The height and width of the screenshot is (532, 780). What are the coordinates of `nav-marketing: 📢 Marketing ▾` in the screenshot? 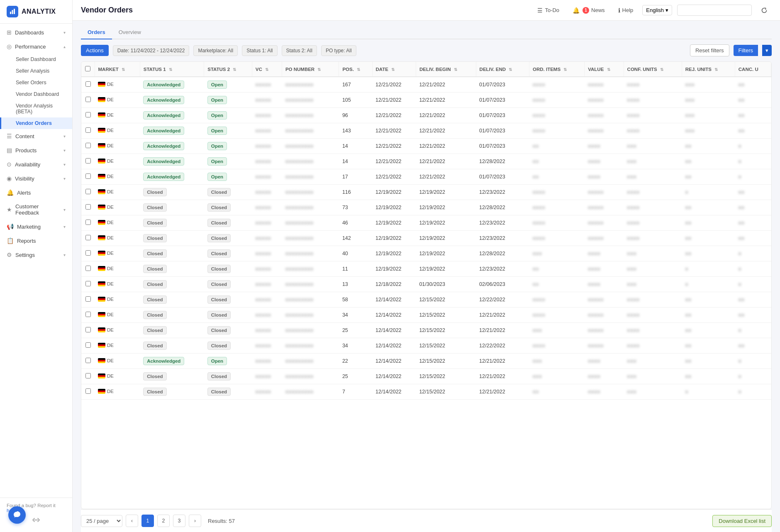 It's located at (36, 227).